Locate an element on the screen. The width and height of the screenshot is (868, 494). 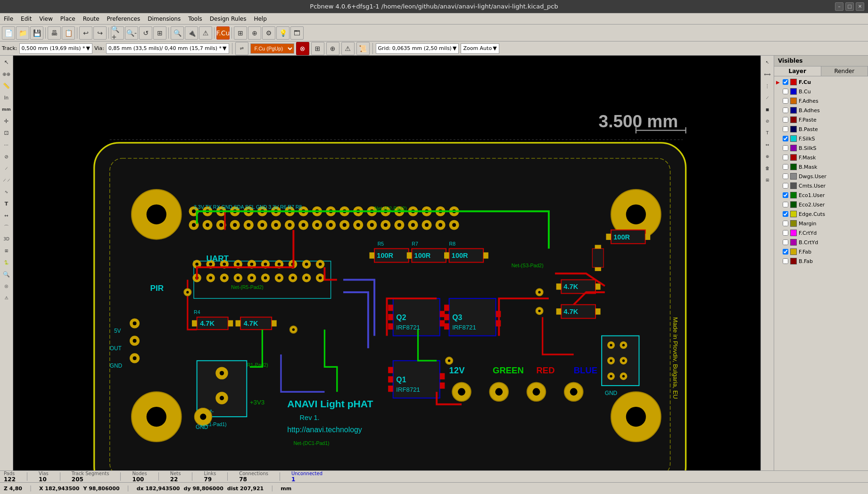
layer-row-f-cu: ▶F.Cu is located at coordinates (821, 82).